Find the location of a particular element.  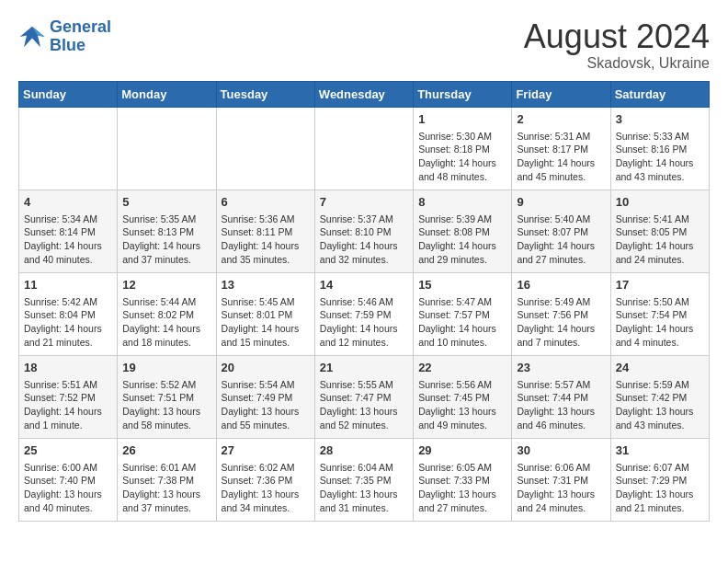

day-info: Sunrise: 5:46 AM Sunset: 7:59 PM Dayligh… is located at coordinates (364, 322).